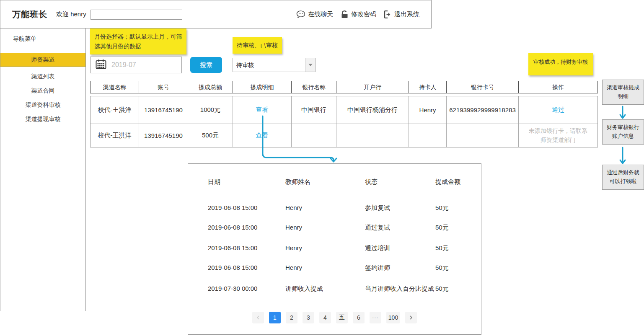  I want to click on calendar-icon, so click(101, 65).